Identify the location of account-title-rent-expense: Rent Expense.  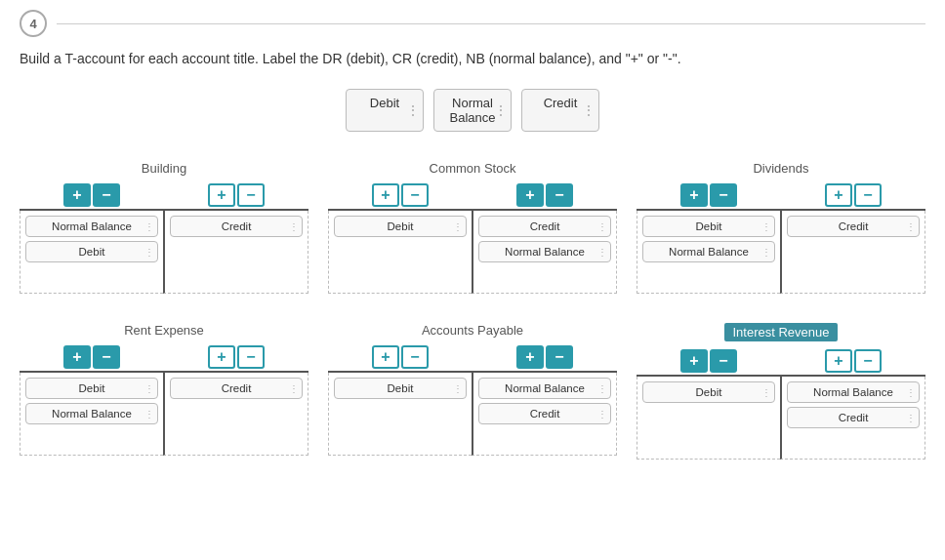
(164, 330).